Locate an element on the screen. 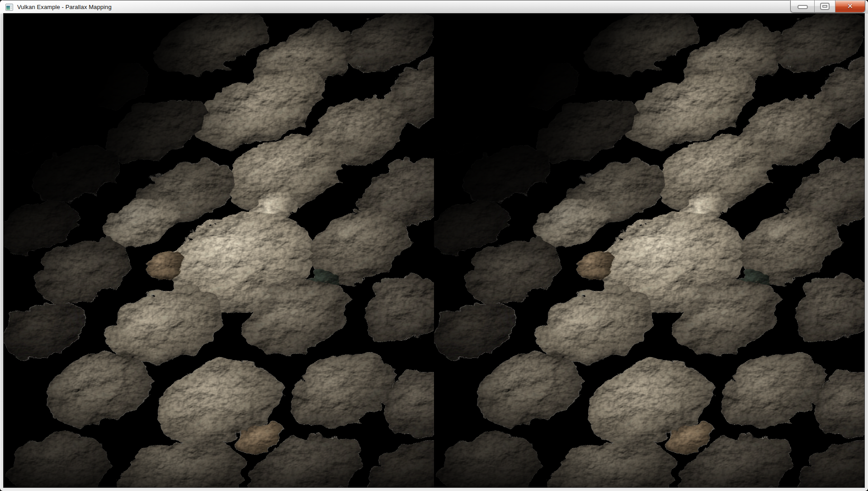 This screenshot has width=868, height=491. app-icon is located at coordinates (9, 7).